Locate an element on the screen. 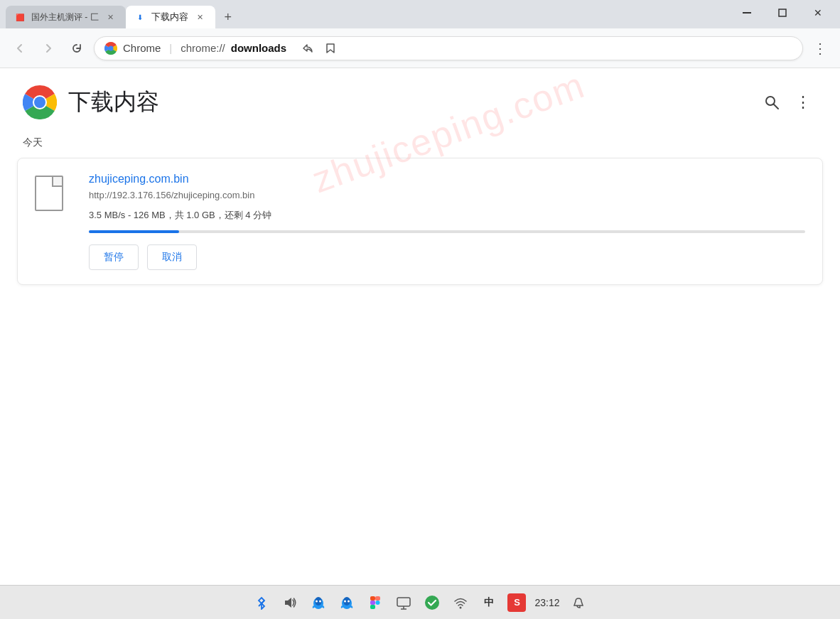 The image size is (840, 619). tab1-close: ✕ is located at coordinates (111, 17).